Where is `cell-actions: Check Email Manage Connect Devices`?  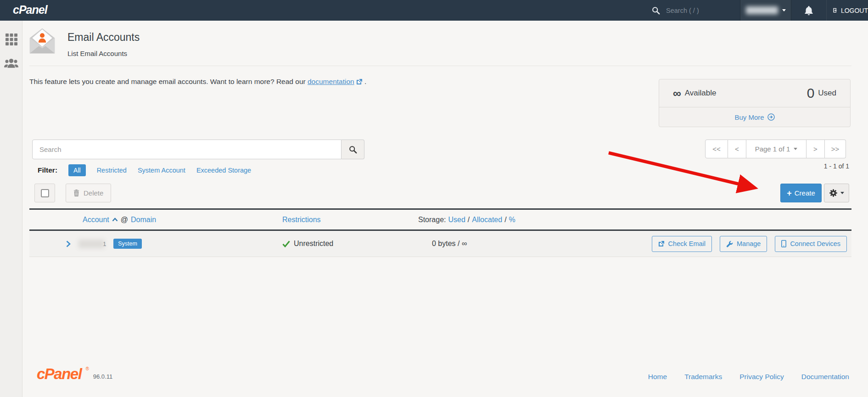 cell-actions: Check Email Manage Connect Devices is located at coordinates (700, 244).